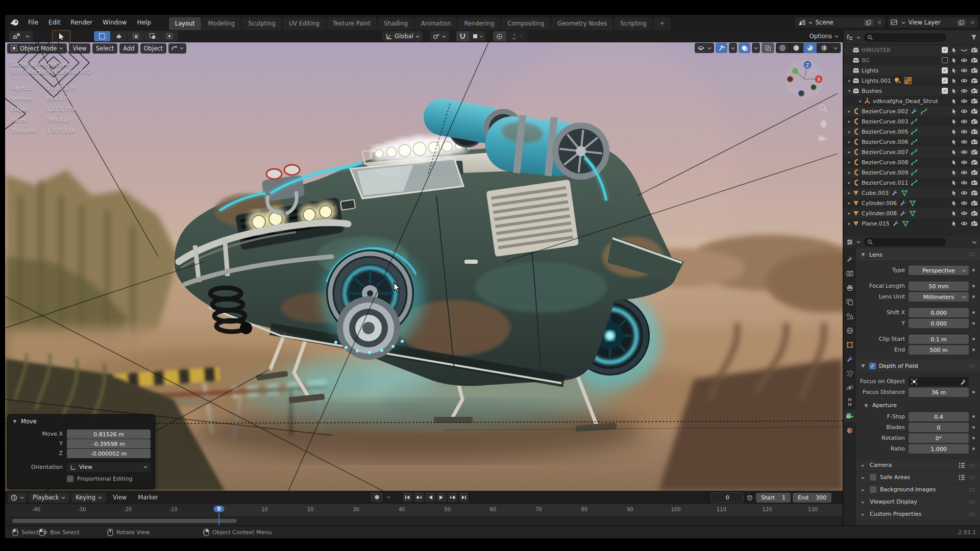  What do you see at coordinates (849, 331) in the screenshot?
I see `properties-tab-world` at bounding box center [849, 331].